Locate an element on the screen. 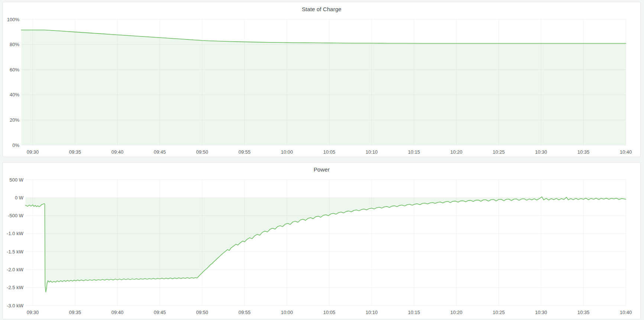 The width and height of the screenshot is (644, 320). y-tick-label: -2.0 kW is located at coordinates (15, 269).